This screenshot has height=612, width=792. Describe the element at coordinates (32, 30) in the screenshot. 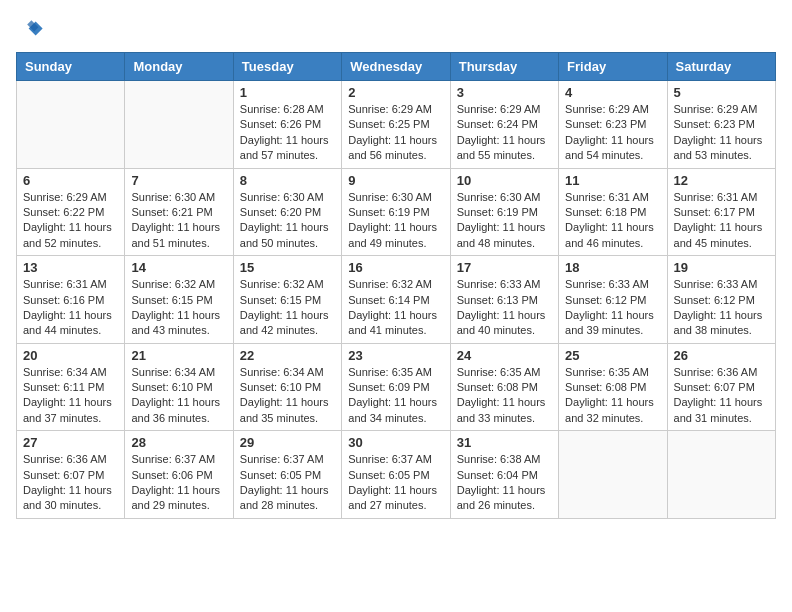

I see `logo` at that location.